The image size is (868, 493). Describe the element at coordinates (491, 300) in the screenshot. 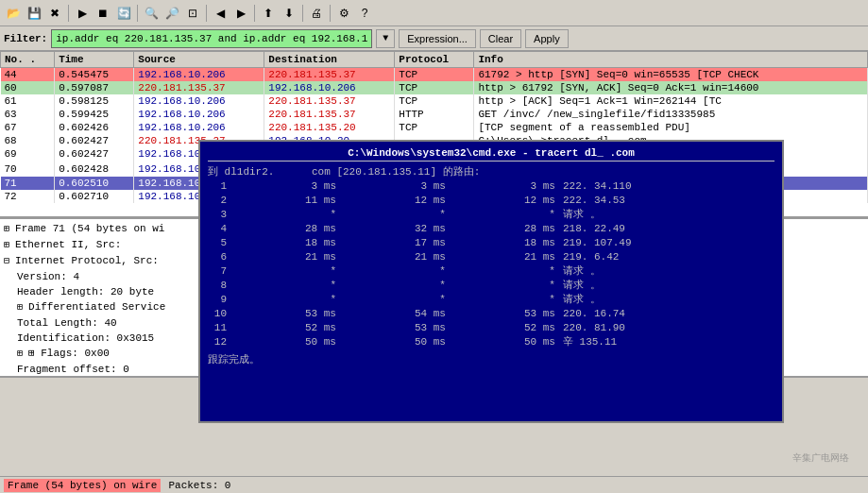

I see `cmd-row: 9***请求 。` at that location.